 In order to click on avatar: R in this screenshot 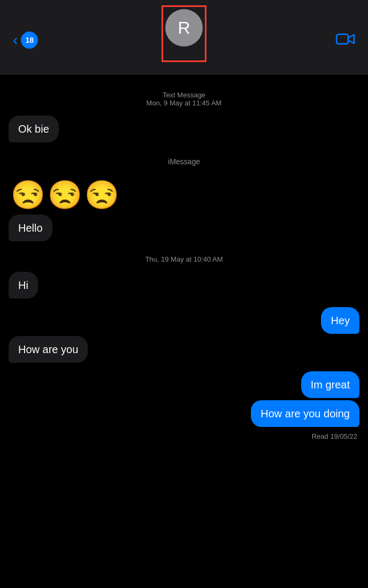, I will do `click(184, 28)`.